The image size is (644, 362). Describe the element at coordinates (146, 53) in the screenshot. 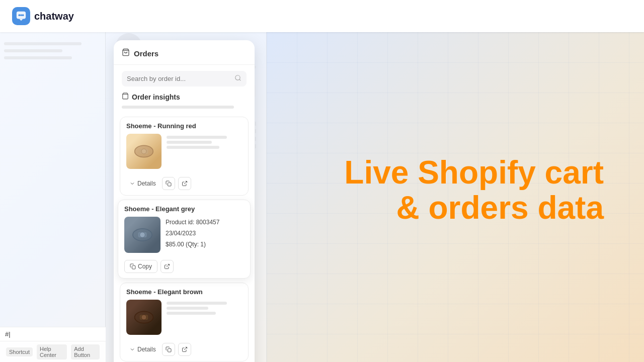

I see `orders-title: Orders` at that location.